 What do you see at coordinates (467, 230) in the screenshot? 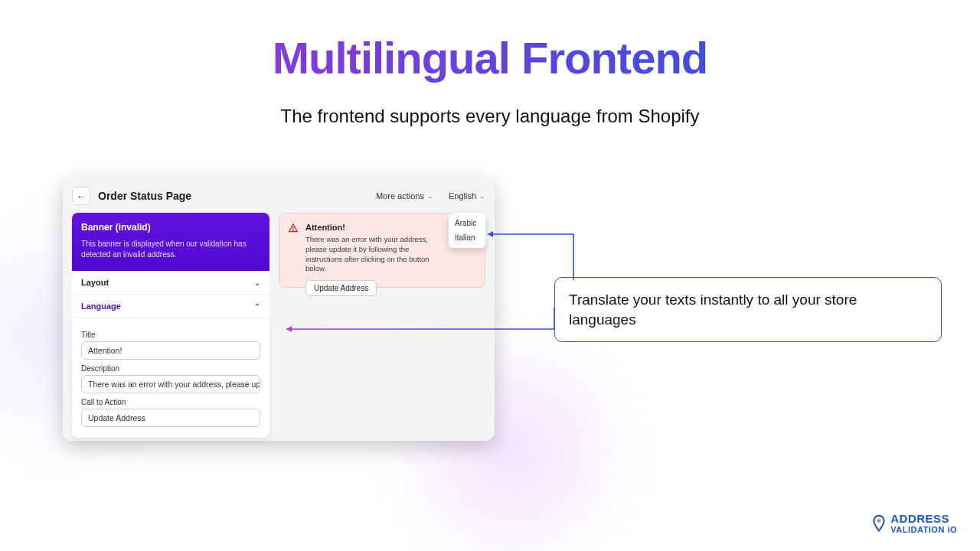
I see `language-options-menu: Arabic Italian` at bounding box center [467, 230].